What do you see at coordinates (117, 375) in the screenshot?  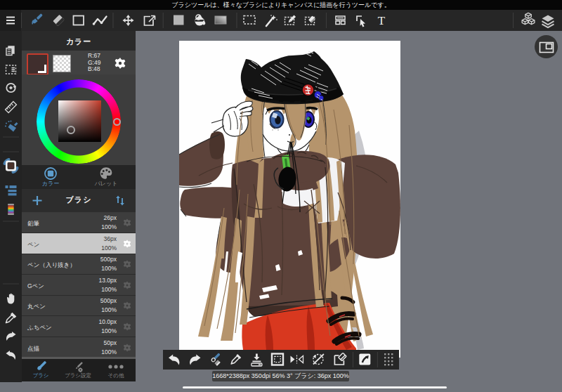 I see `svg-text: その他` at bounding box center [117, 375].